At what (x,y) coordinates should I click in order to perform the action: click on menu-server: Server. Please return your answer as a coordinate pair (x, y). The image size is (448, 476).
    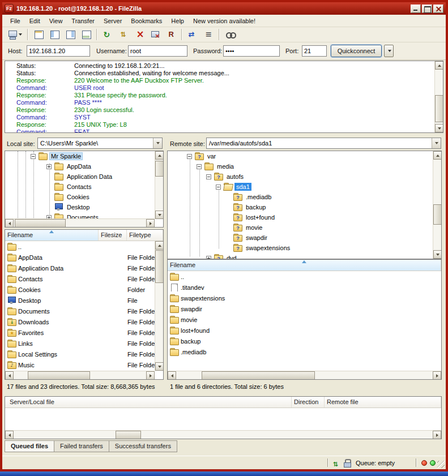
    Looking at the image, I should click on (113, 21).